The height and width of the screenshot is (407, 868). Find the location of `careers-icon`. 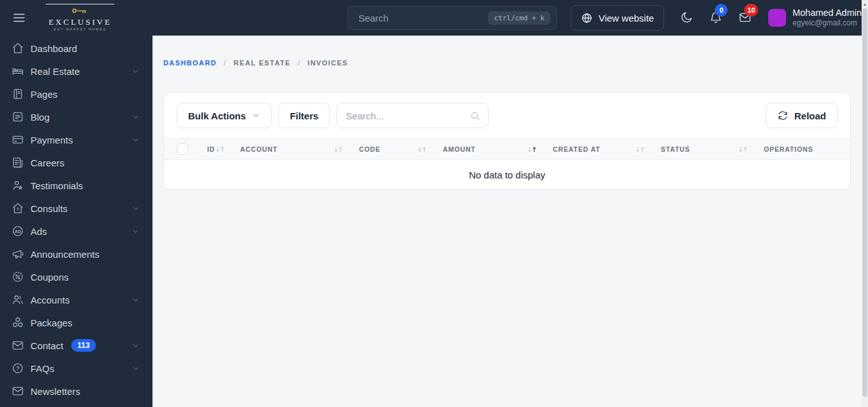

careers-icon is located at coordinates (18, 163).